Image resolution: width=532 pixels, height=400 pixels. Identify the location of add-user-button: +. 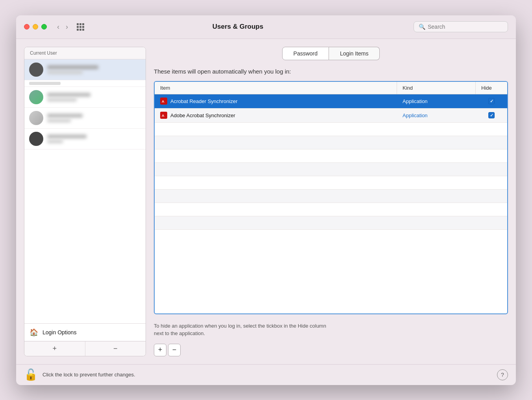
(55, 348).